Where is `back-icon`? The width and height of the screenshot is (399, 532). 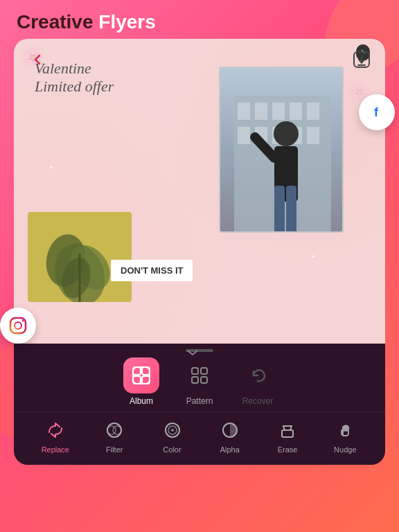 back-icon is located at coordinates (37, 60).